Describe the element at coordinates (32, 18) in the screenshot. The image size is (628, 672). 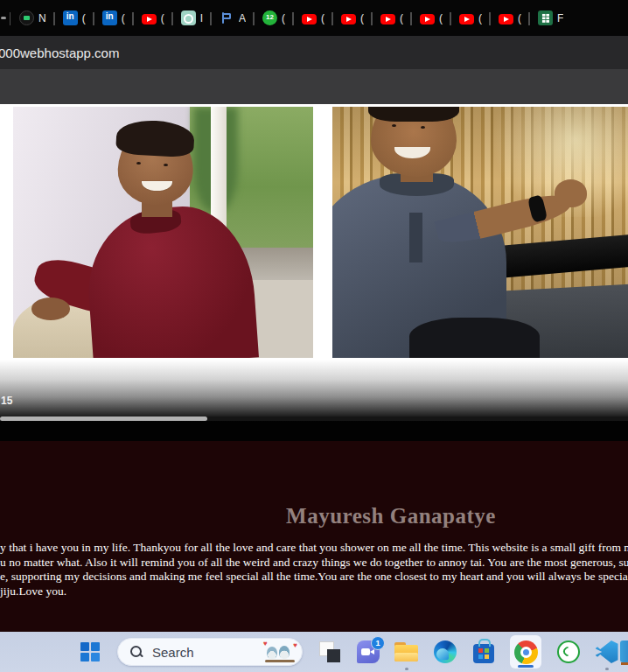
I see `tab-mail: N` at that location.